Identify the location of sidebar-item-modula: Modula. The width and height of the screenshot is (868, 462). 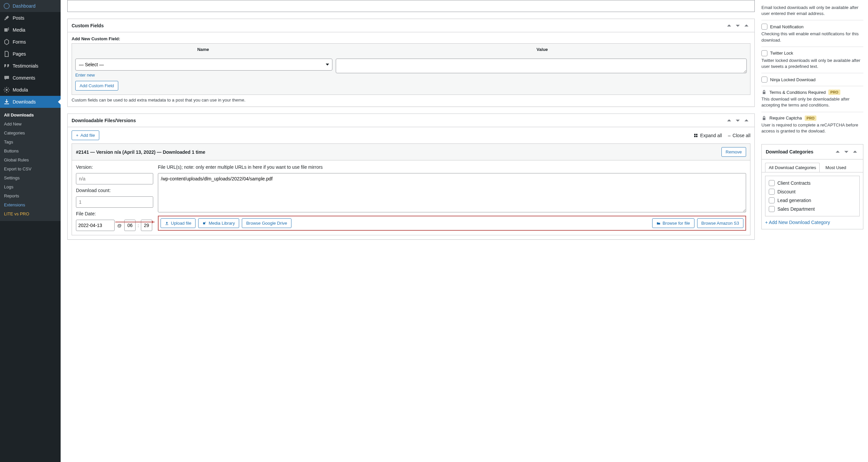
(30, 90).